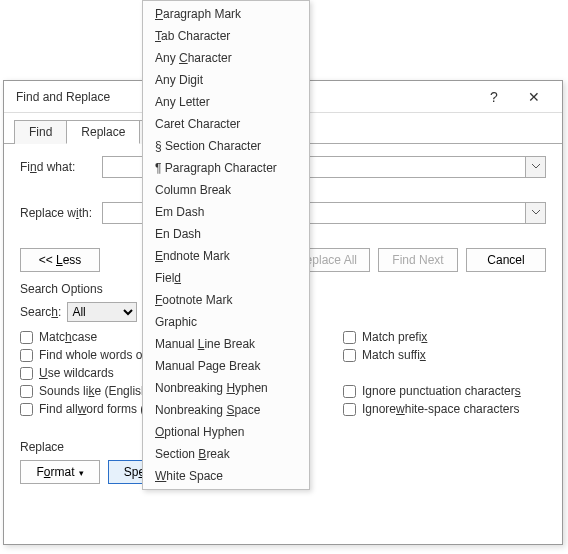 This screenshot has width=568, height=554. Describe the element at coordinates (444, 409) in the screenshot. I see `ignore-white-check: Ignore white-space characters` at that location.